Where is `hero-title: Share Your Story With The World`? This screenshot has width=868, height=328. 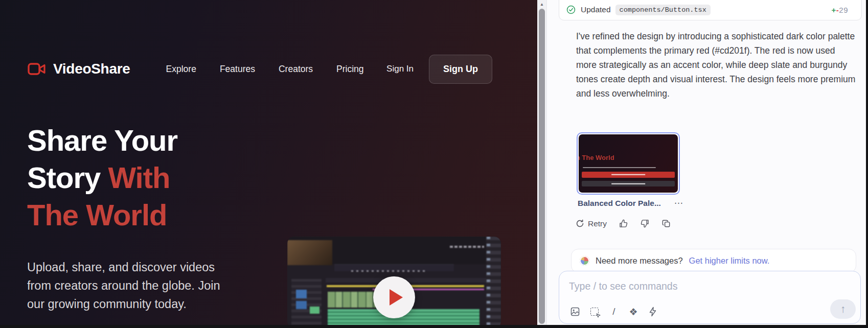
hero-title: Share Your Story With The World is located at coordinates (102, 178).